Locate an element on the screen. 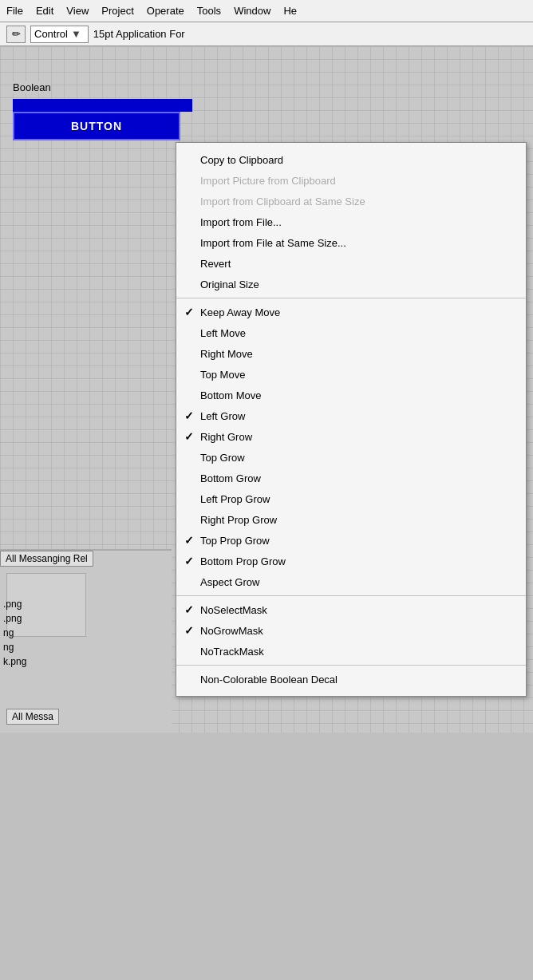  menu-item-label: Top Prop Grow is located at coordinates (235, 541).